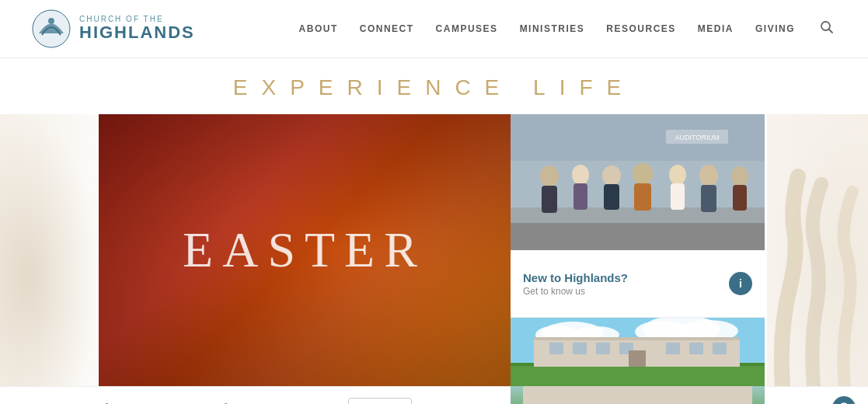 This screenshot has width=868, height=404. Describe the element at coordinates (637, 182) in the screenshot. I see `people-photo: AUDITORIUM` at that location.